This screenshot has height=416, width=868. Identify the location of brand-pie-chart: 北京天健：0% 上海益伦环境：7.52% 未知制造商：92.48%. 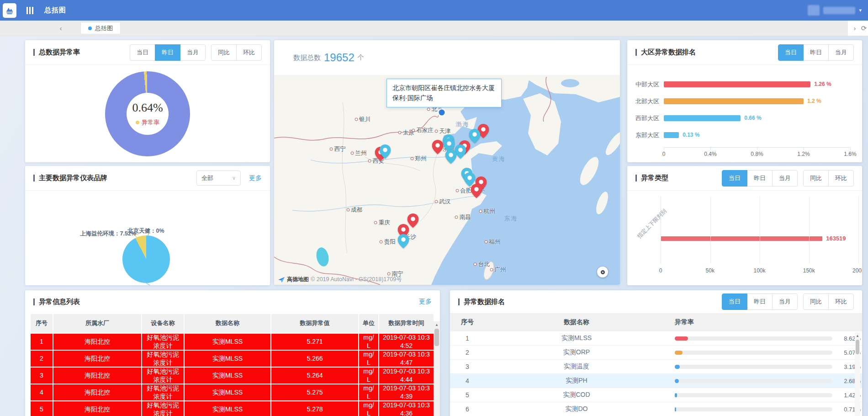
(148, 236).